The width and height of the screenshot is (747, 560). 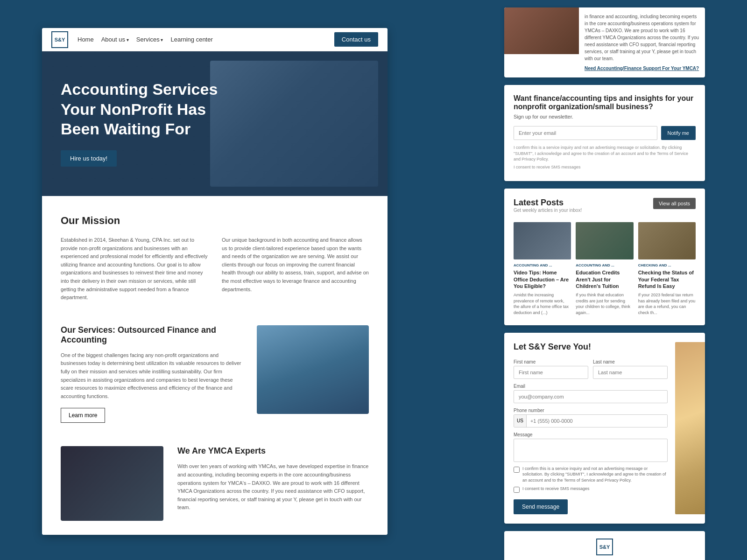 I want to click on services-title: Our Services: Outsourced Finance and Acc…, so click(x=152, y=335).